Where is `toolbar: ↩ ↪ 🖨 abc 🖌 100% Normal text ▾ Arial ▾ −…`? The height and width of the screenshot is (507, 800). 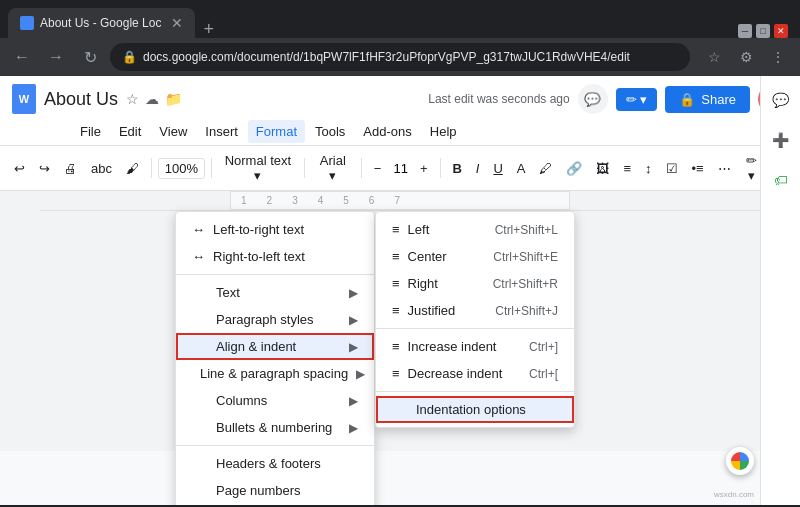
toolbar: ↩ ↪ 🖨 abc 🖌 100% Normal text ▾ Arial ▾ −… is located at coordinates (400, 168).